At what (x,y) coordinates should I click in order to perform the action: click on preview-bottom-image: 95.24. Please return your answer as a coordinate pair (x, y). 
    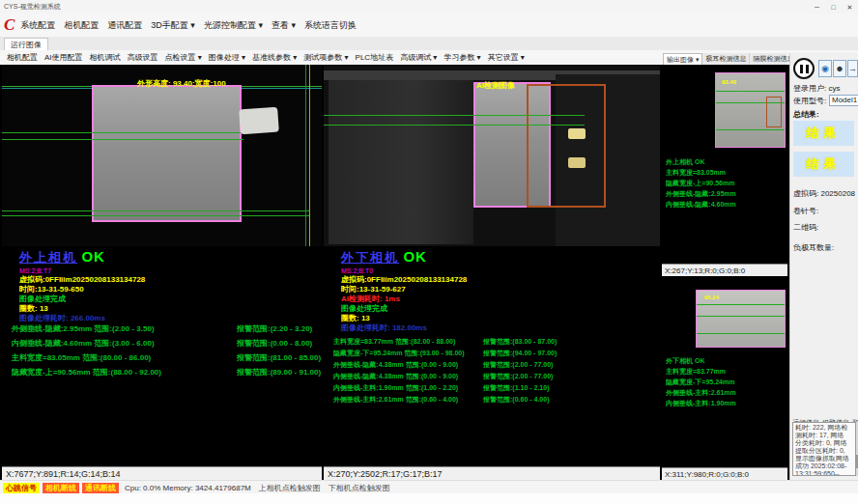
    Looking at the image, I should click on (740, 319).